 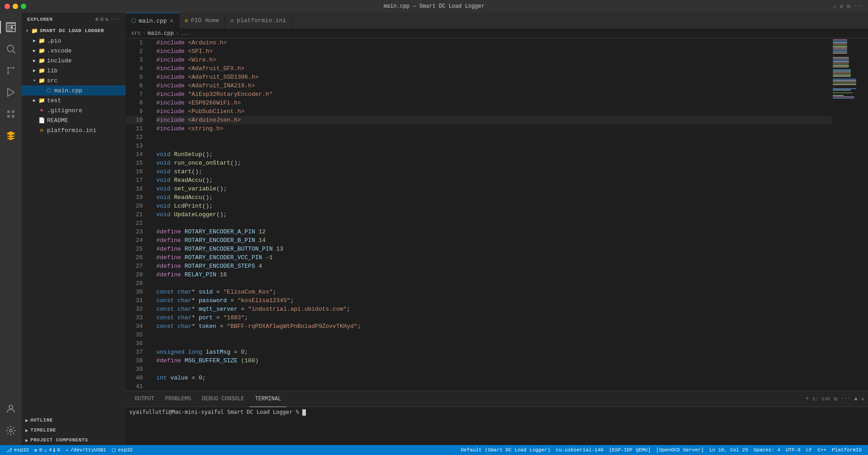 I want to click on status-serial: cu.usbserial-140, so click(x=580, y=450).